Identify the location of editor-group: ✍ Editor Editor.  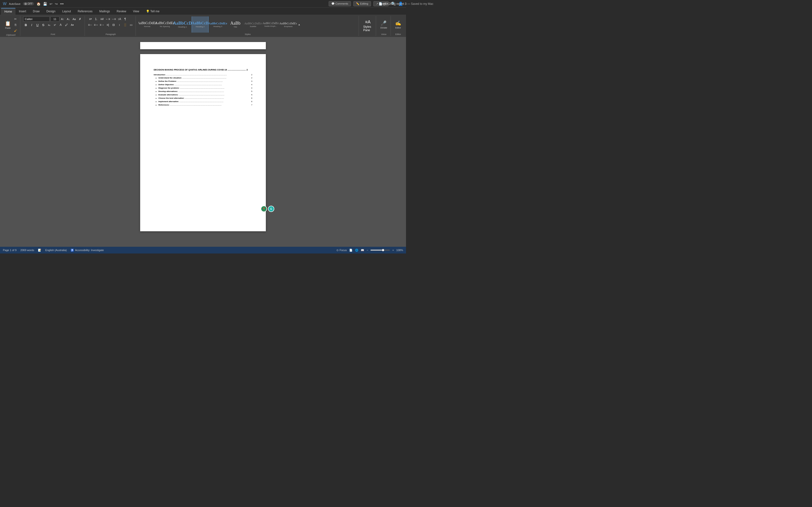
(398, 26).